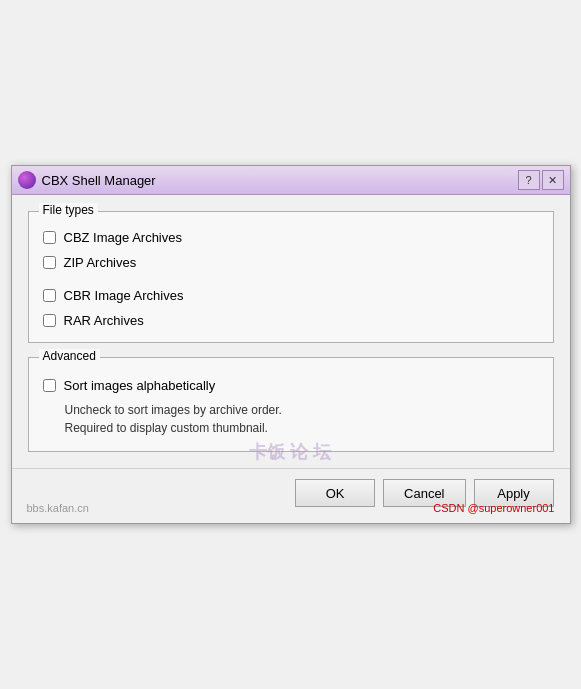 The image size is (581, 689). Describe the element at coordinates (302, 419) in the screenshot. I see `sort-description: Uncheck to sort images by archive order.…` at that location.